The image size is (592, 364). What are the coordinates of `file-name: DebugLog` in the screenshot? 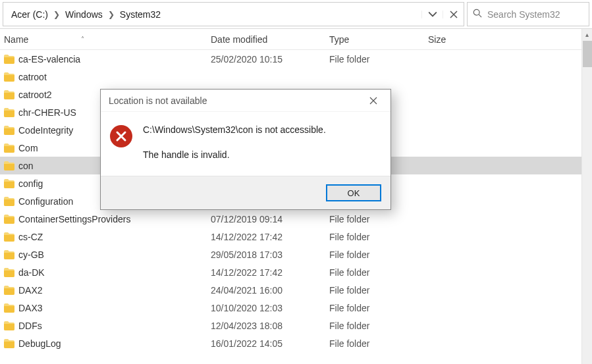 It's located at (40, 344).